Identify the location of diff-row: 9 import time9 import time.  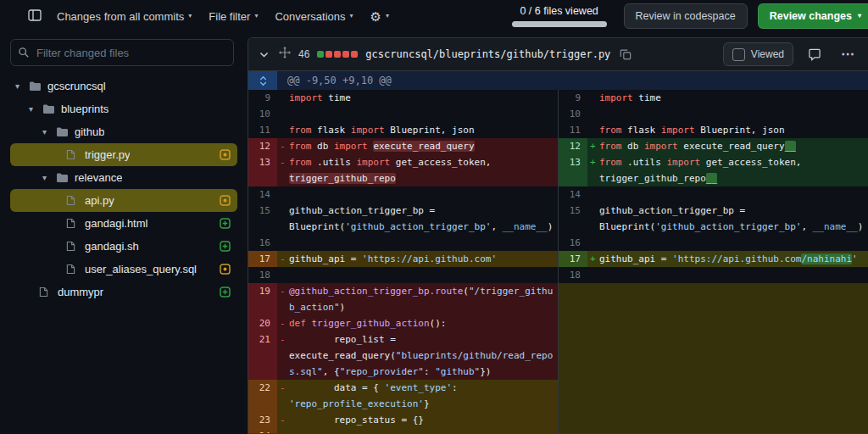
(558, 98).